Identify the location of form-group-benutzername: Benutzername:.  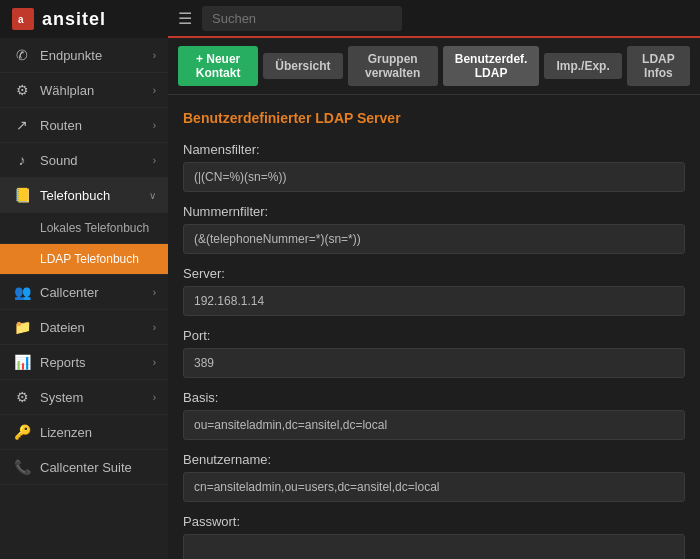
(434, 477).